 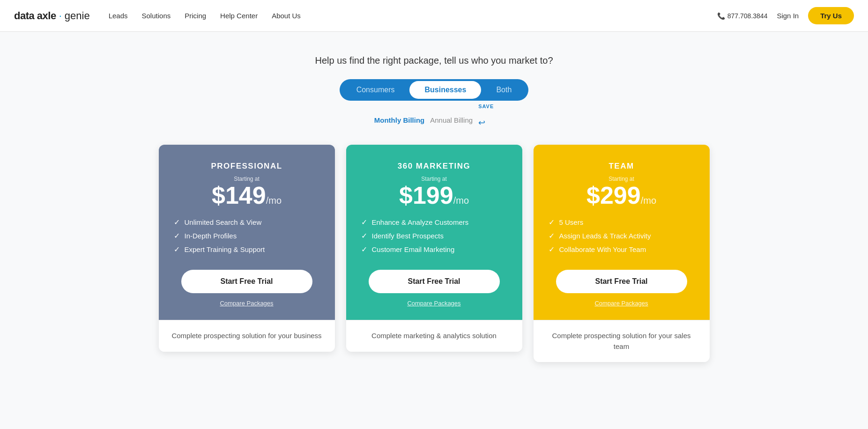 What do you see at coordinates (434, 249) in the screenshot?
I see `feature-email-marketing: ✓ Customer Email Marketing` at bounding box center [434, 249].